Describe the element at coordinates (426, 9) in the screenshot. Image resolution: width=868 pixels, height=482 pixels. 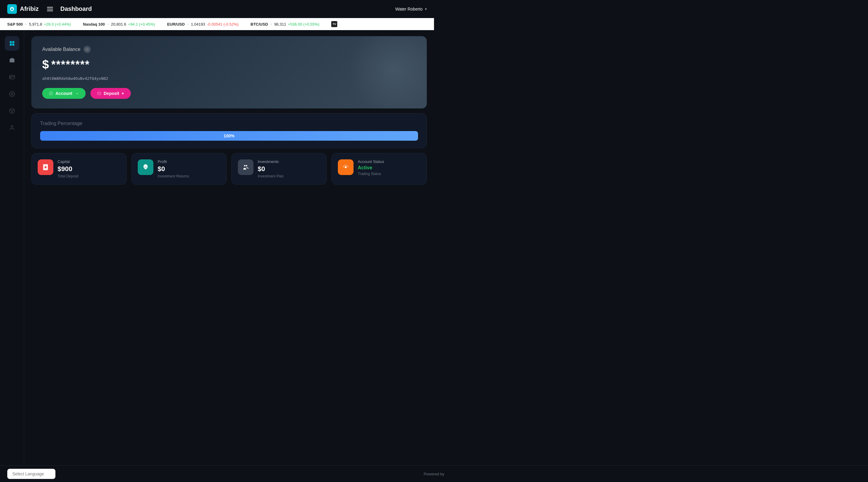
I see `chevron-down-icon: ▾` at that location.